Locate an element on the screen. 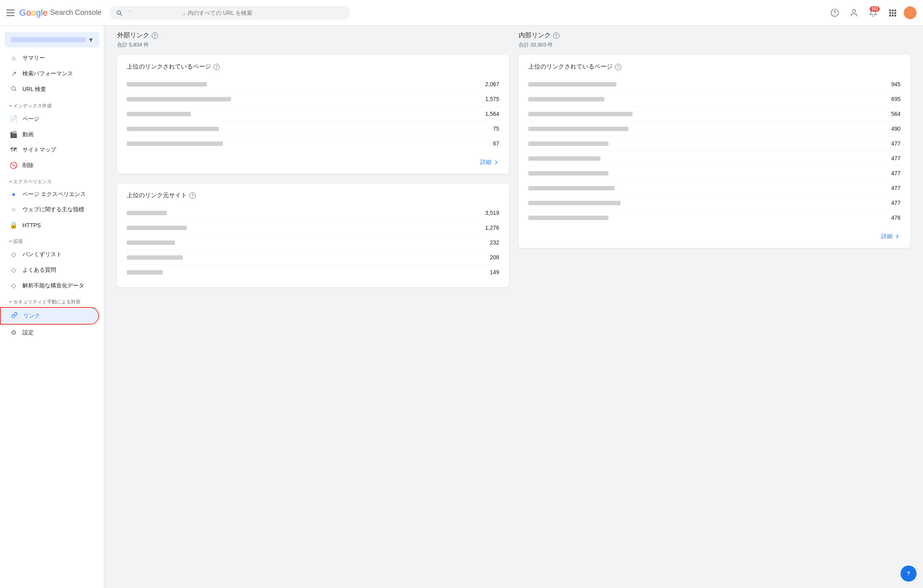 The image size is (923, 588). sidebar-item-page-experience: ● ページ エクスペリエンス is located at coordinates (50, 194).